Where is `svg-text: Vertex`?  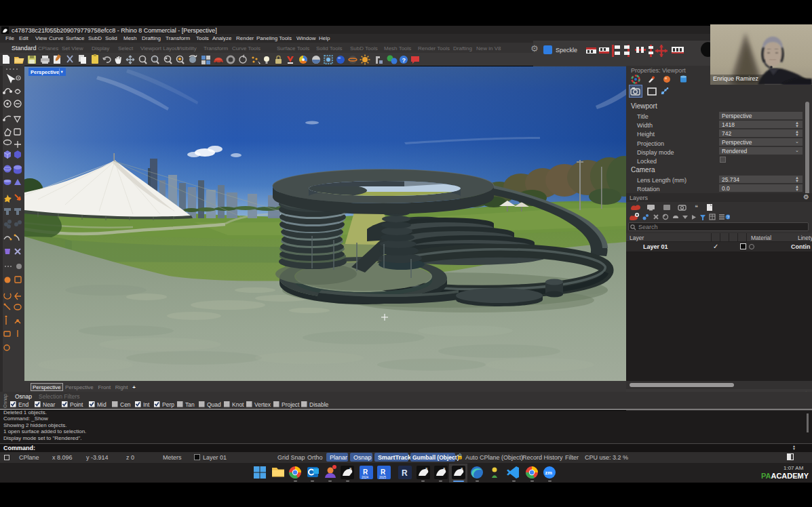
svg-text: Vertex is located at coordinates (263, 405).